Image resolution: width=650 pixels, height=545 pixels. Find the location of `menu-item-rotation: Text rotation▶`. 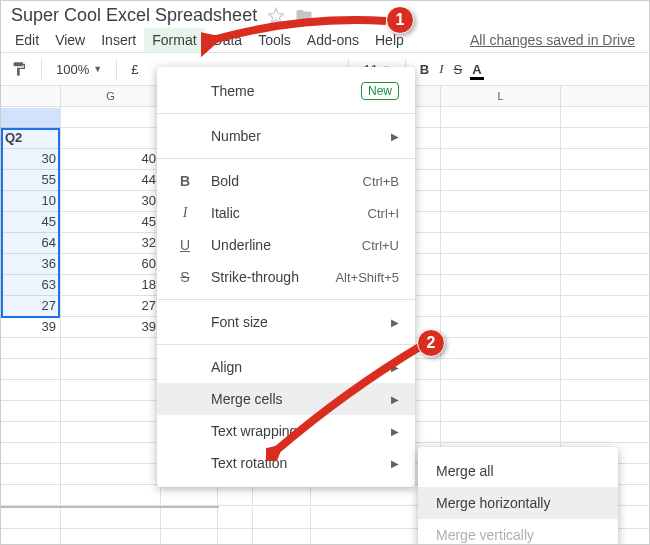

menu-item-rotation: Text rotation▶ is located at coordinates (286, 463).